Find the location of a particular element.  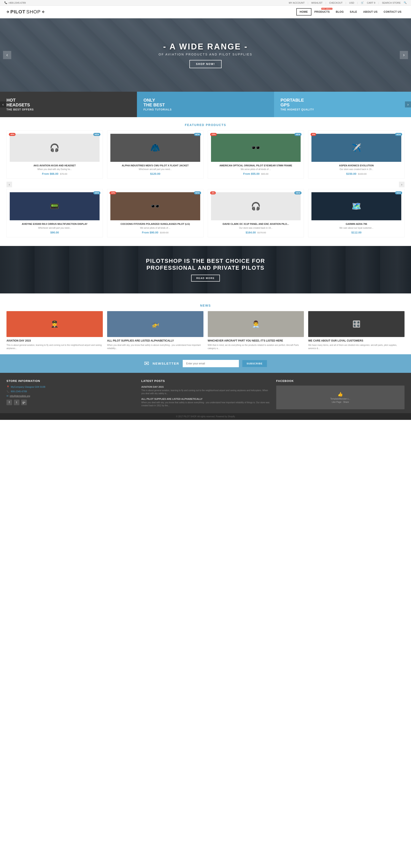

googleplus-button: g+ is located at coordinates (24, 402).